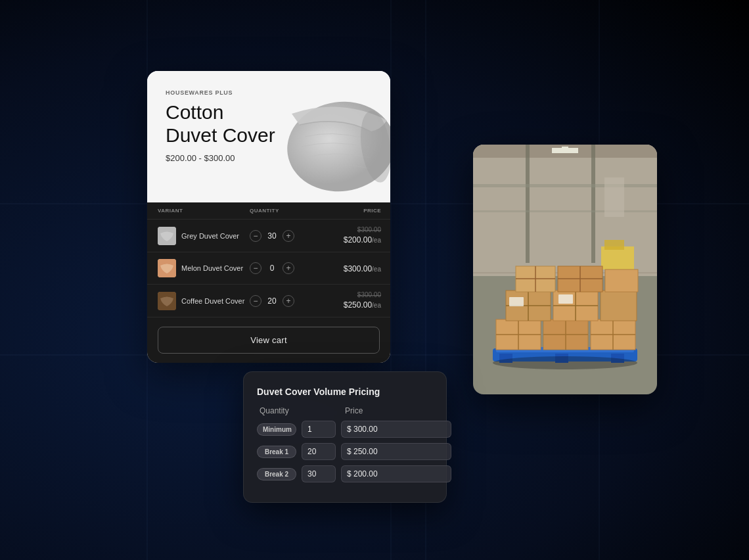  Describe the element at coordinates (269, 340) in the screenshot. I see `view-cart-row: View cart` at that location.